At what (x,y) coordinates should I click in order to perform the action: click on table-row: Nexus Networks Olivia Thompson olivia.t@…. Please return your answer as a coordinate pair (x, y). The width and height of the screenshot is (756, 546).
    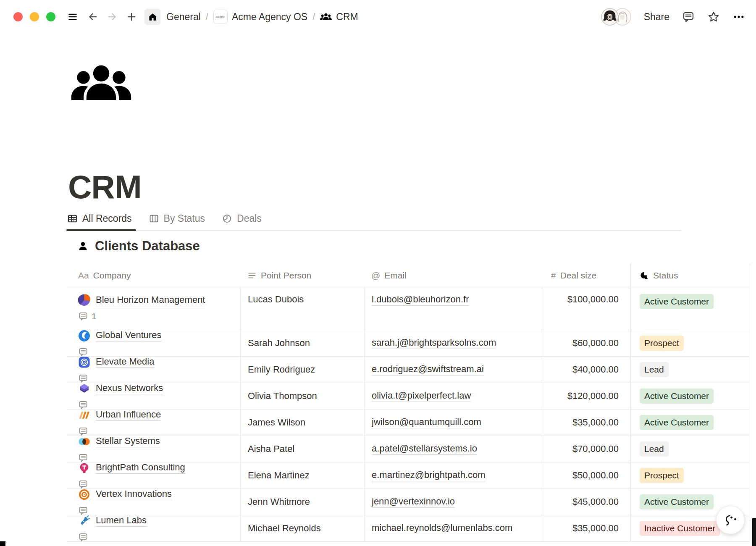
    Looking at the image, I should click on (409, 396).